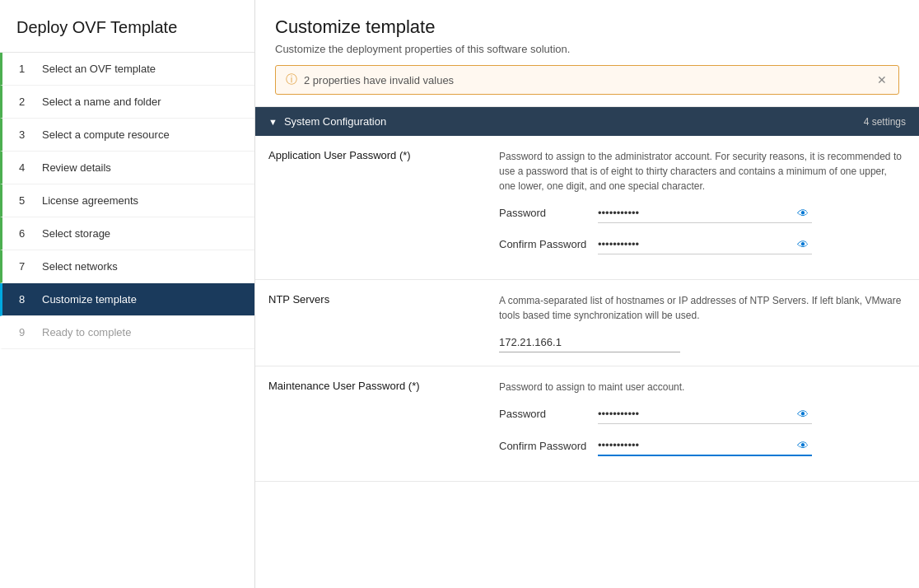  What do you see at coordinates (548, 245) in the screenshot?
I see `field-label-0-1: Confirm Password` at bounding box center [548, 245].